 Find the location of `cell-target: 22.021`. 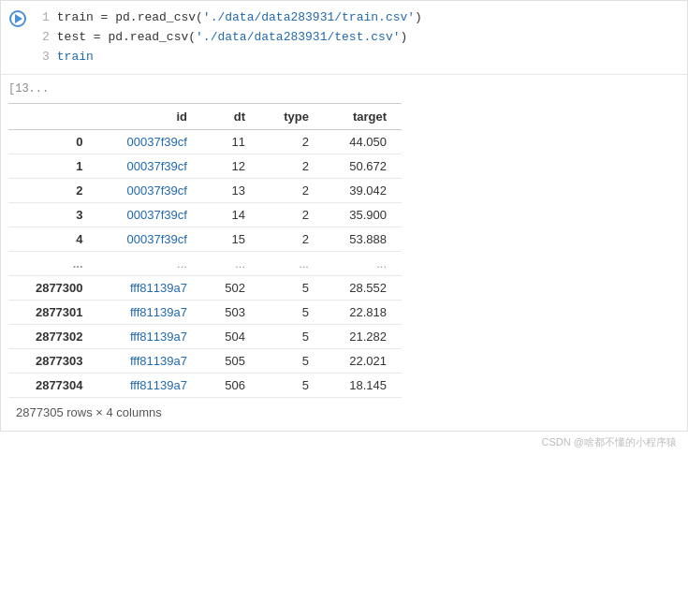

cell-target: 22.021 is located at coordinates (363, 361).